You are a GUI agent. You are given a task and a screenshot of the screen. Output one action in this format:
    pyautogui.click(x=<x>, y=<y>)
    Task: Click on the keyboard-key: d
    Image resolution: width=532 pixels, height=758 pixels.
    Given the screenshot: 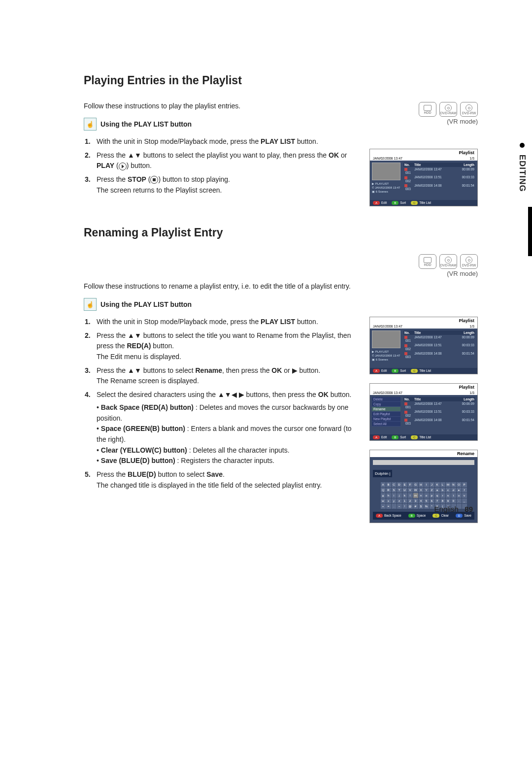 What is the action you would take?
    pyautogui.click(x=454, y=490)
    